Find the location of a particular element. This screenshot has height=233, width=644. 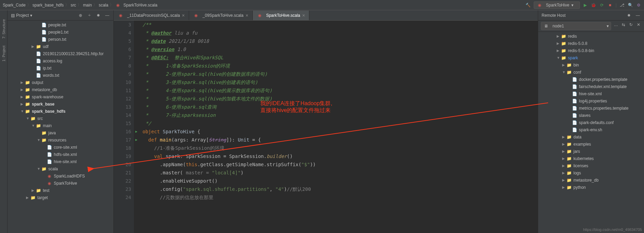

coverage-icon: ⟳ is located at coordinates (602, 5).